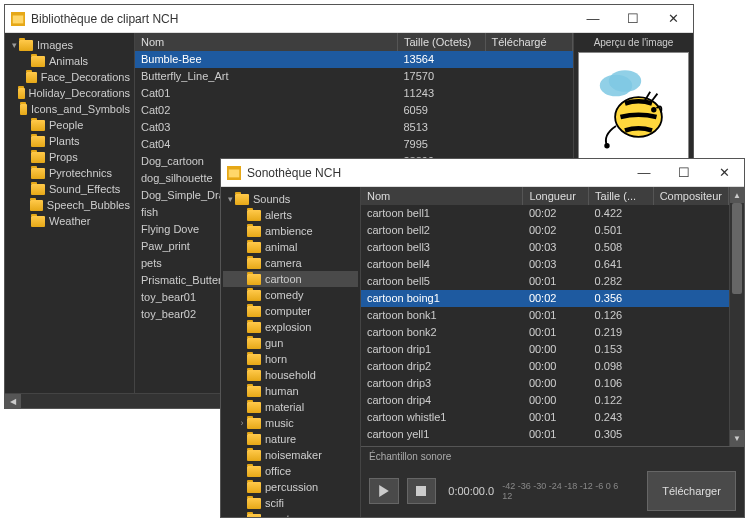 This screenshot has height=525, width=750. I want to click on table-row: cartoon whistle100:010.243, so click(545, 418).